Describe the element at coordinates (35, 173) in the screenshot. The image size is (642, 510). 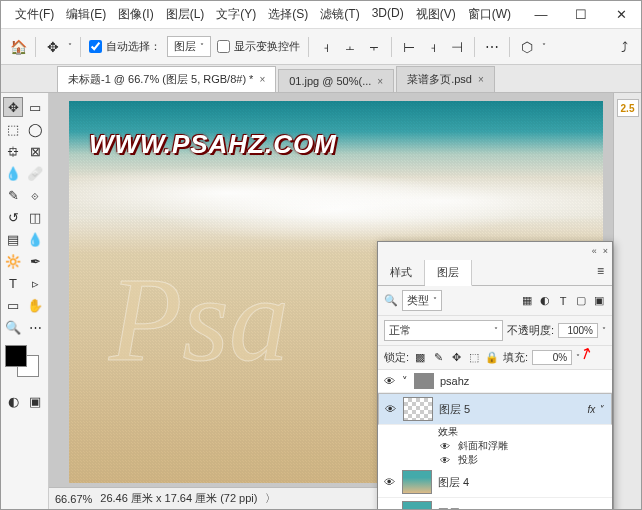
I see `healing-tool: 🩹` at that location.